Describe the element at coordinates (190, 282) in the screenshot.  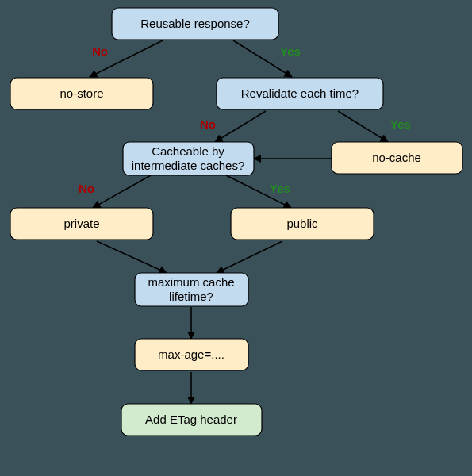
I see `node-max-lifetime-l1: maximum cache` at that location.